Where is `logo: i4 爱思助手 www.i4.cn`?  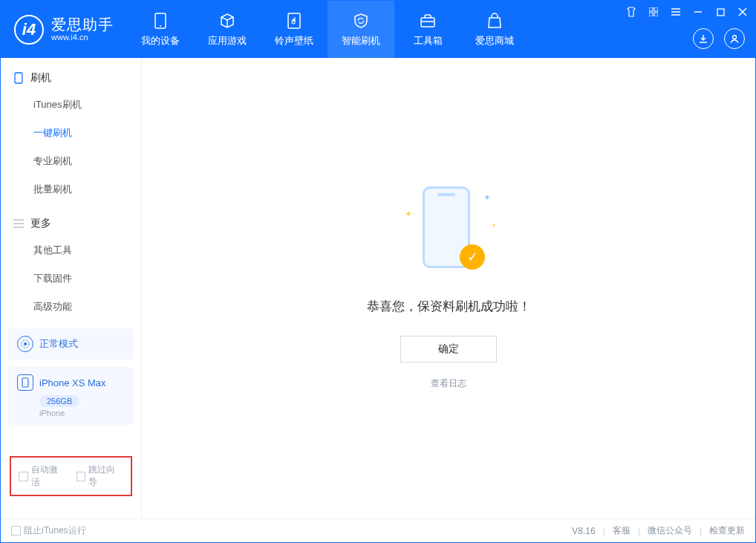 logo: i4 爱思助手 www.i4.cn is located at coordinates (64, 30).